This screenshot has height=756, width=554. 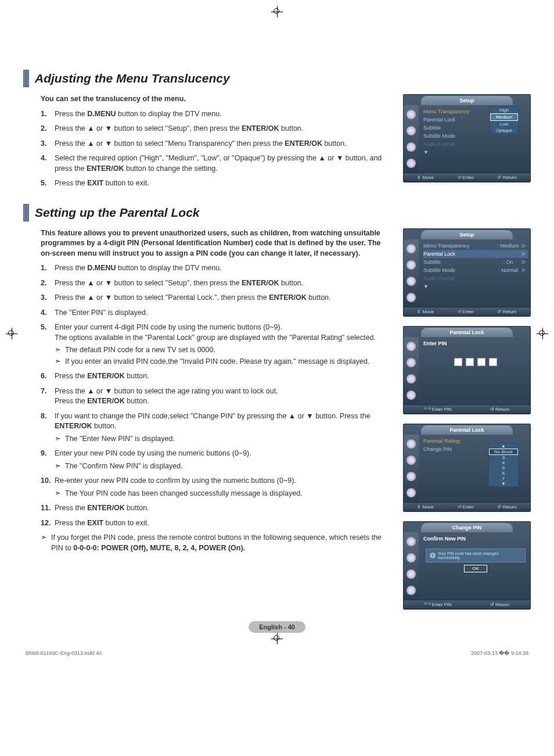 I want to click on dropdown-option: Opaque, so click(x=504, y=130).